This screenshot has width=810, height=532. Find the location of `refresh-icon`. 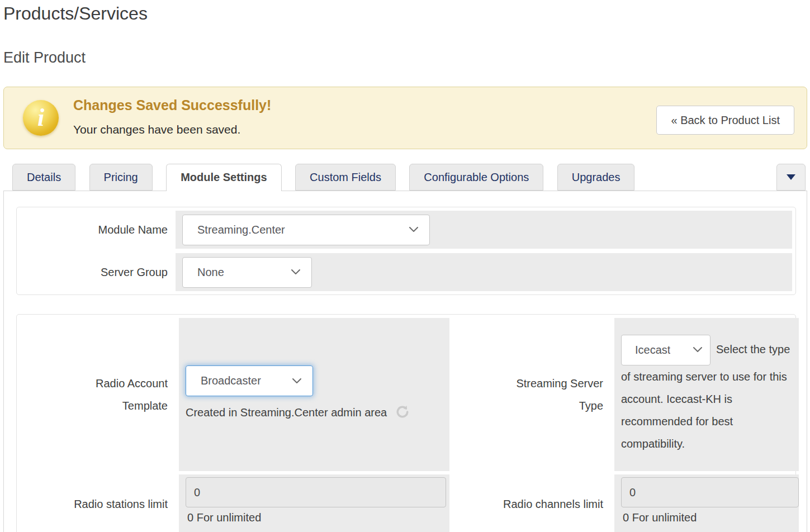

refresh-icon is located at coordinates (402, 412).